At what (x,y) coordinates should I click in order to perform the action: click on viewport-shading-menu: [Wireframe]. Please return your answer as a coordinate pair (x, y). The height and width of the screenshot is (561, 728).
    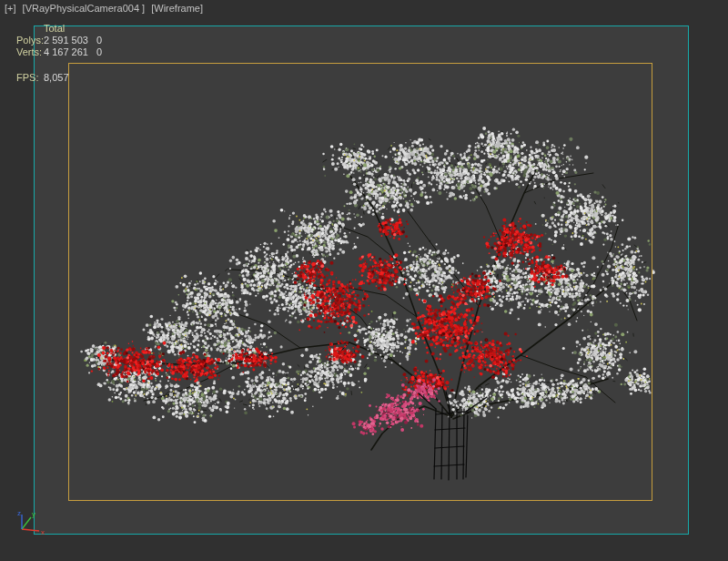
    Looking at the image, I should click on (177, 8).